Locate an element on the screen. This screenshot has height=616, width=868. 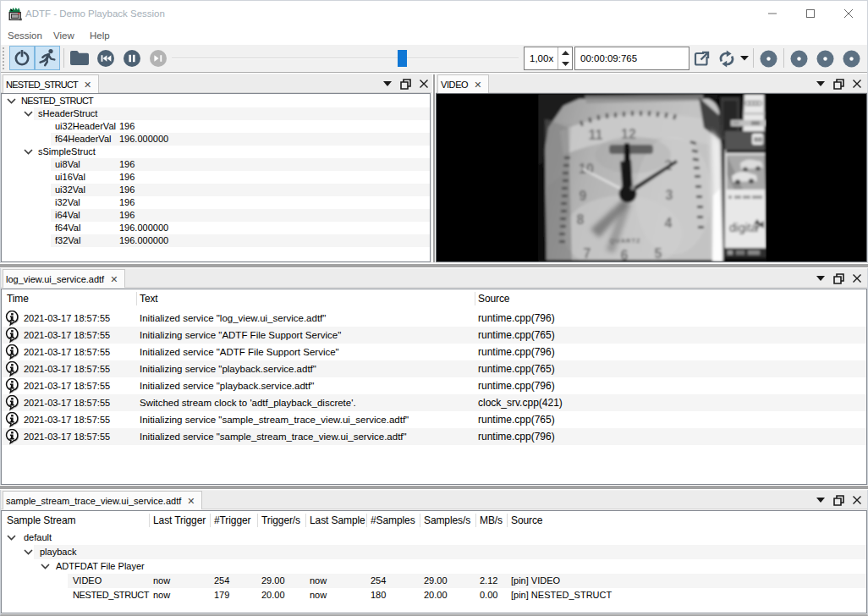
svg-text: 8 is located at coordinates (580, 220).